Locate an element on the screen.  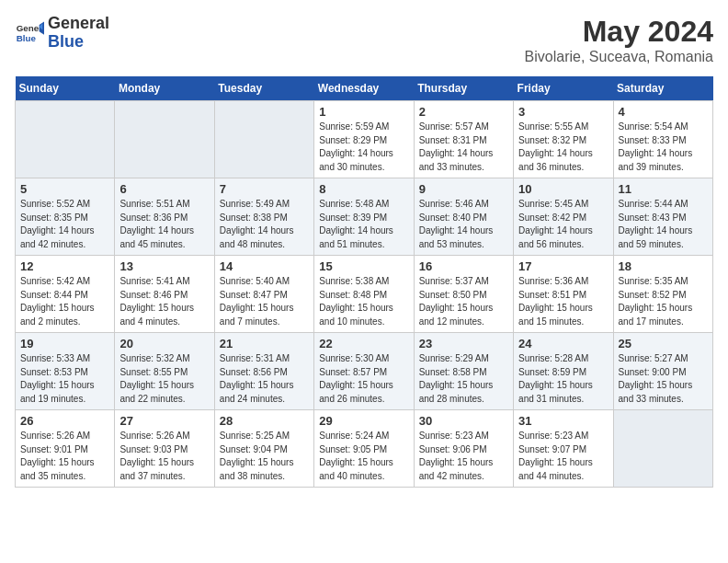
day-number: 16 is located at coordinates (463, 267).